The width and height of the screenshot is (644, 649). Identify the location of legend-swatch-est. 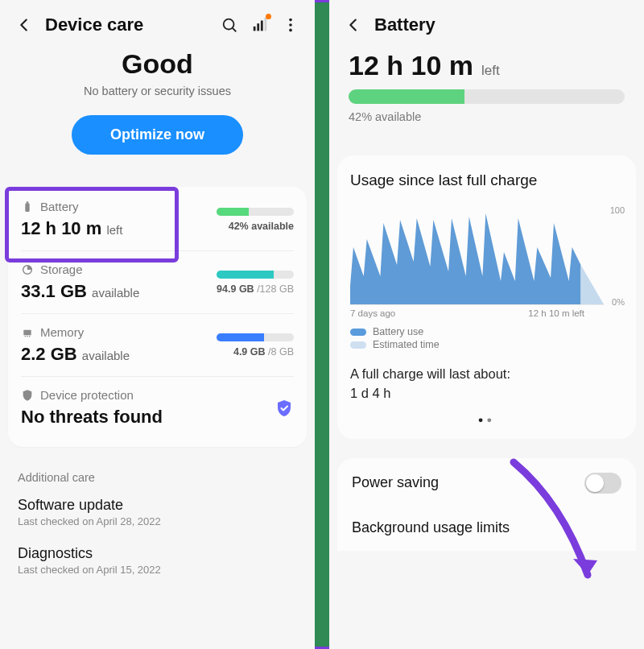
(358, 345).